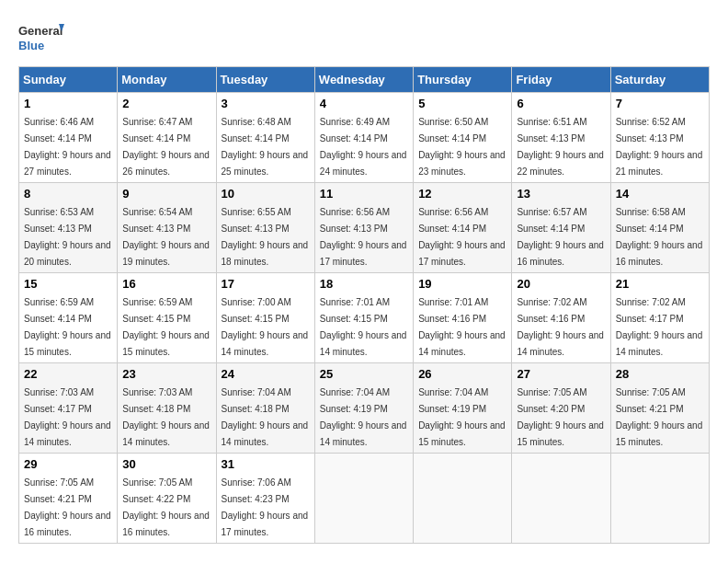 This screenshot has height=563, width=728. Describe the element at coordinates (561, 147) in the screenshot. I see `day-info: Sunrise: 6:51 AMSunset: 4:13 PMDaylight:…` at that location.